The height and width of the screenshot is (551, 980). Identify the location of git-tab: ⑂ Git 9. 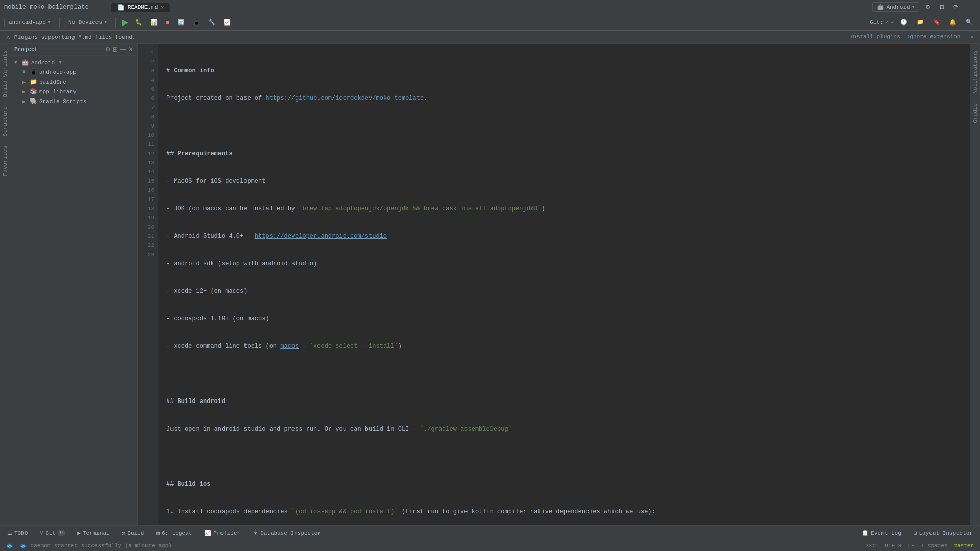
(52, 533).